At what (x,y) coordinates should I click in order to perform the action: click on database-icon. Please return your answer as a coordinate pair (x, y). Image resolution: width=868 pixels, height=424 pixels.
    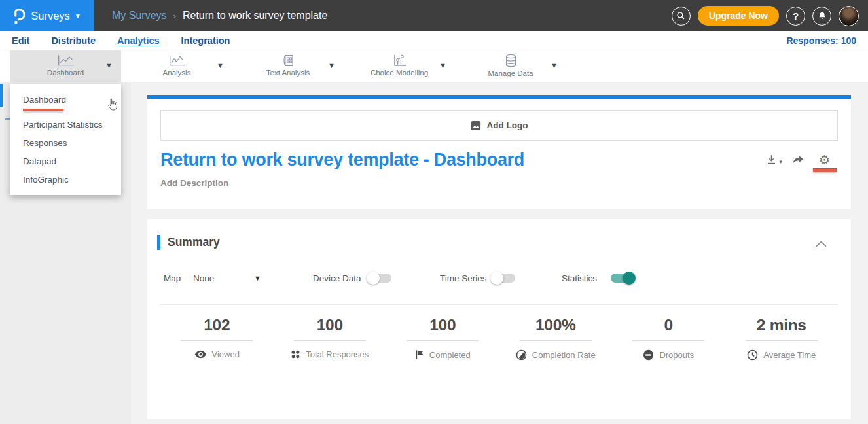
    Looking at the image, I should click on (511, 61).